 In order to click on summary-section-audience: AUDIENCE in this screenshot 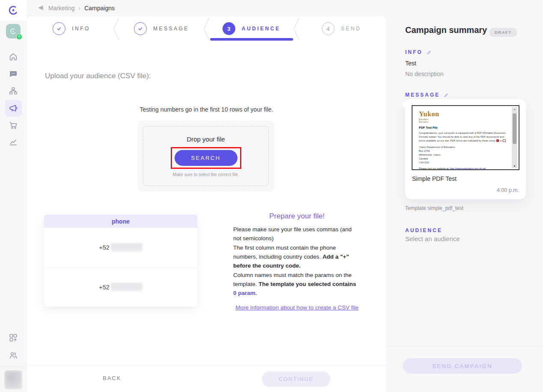, I will do `click(424, 230)`.